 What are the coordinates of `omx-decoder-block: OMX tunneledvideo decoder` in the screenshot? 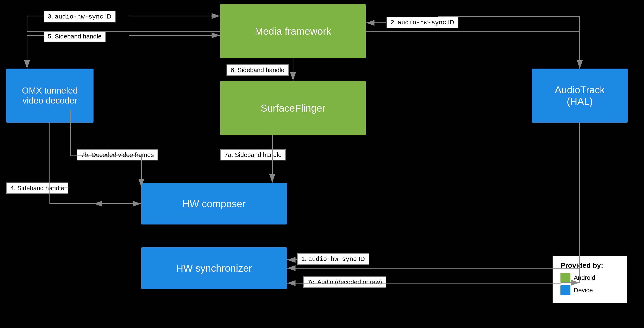 It's located at (50, 96).